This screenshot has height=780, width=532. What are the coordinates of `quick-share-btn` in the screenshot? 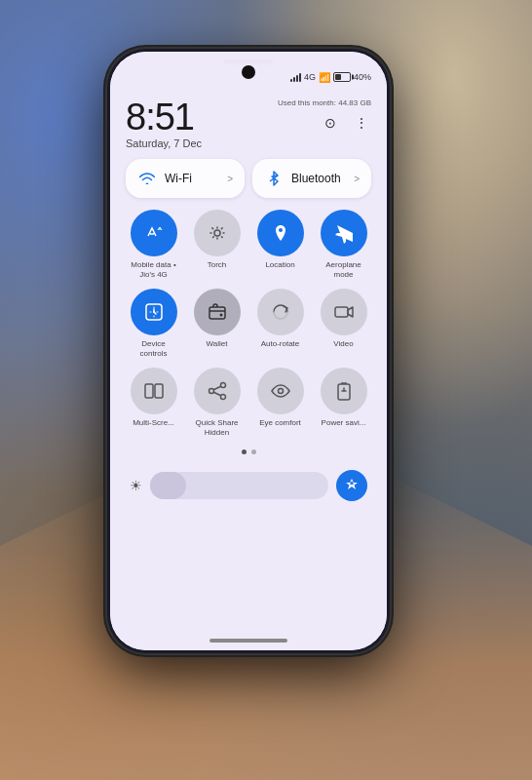 It's located at (217, 391).